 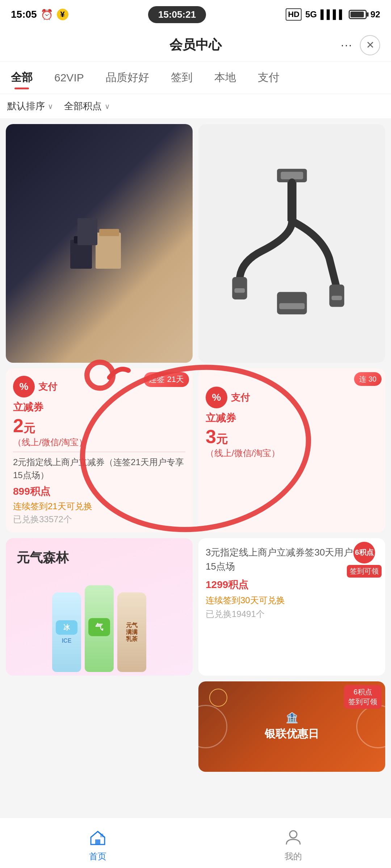 What do you see at coordinates (98, 856) in the screenshot?
I see `nav-home-label: 首页` at bounding box center [98, 856].